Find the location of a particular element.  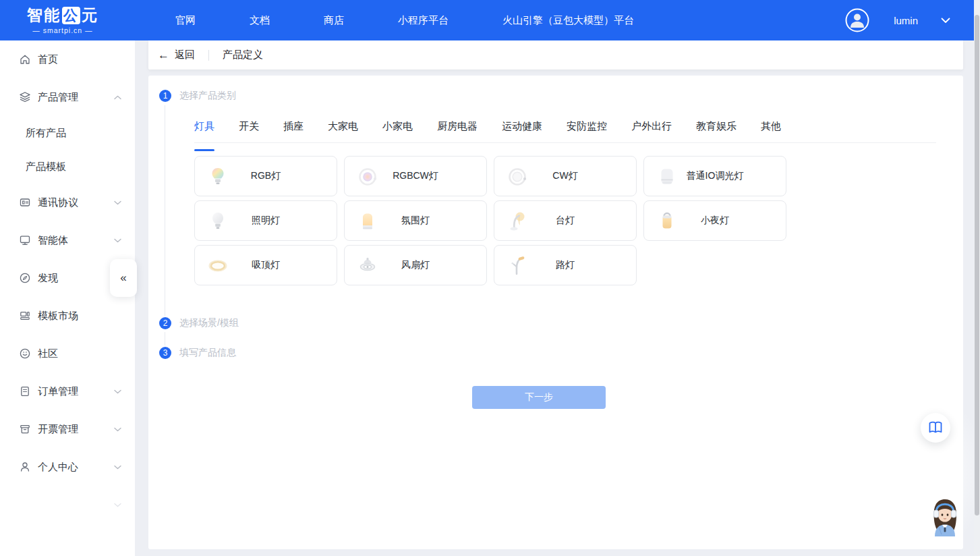

sidebar-item-label: 产品模板 is located at coordinates (74, 167).